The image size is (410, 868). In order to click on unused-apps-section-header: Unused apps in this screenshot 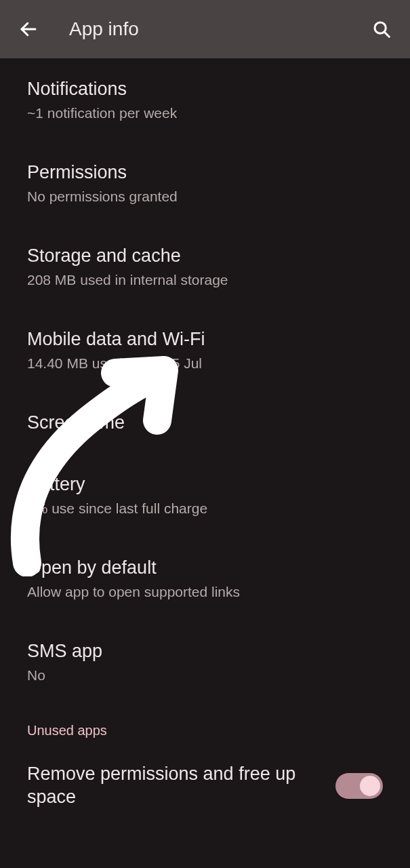, I will do `click(205, 723)`.